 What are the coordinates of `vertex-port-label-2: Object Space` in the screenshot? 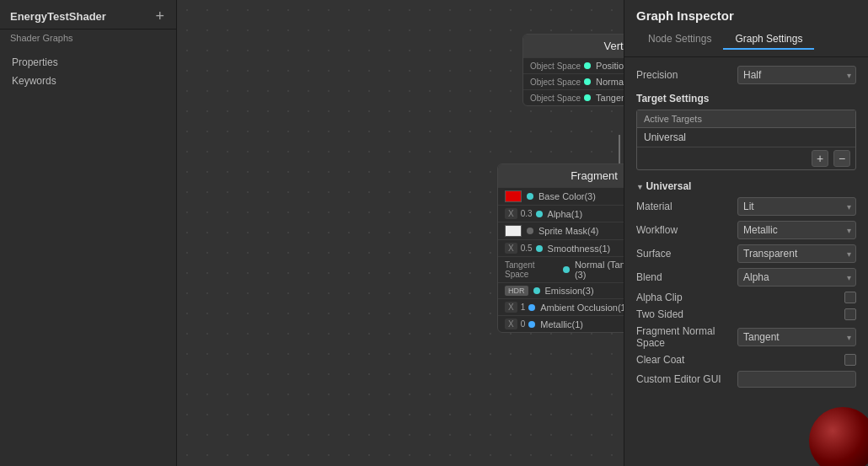 It's located at (555, 98).